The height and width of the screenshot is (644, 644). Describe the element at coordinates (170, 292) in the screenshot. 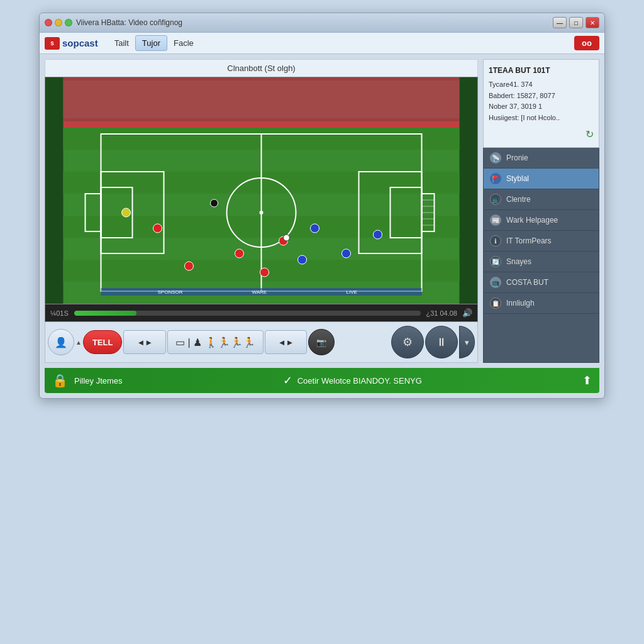

I see `svg-text: SPONSOR` at that location.